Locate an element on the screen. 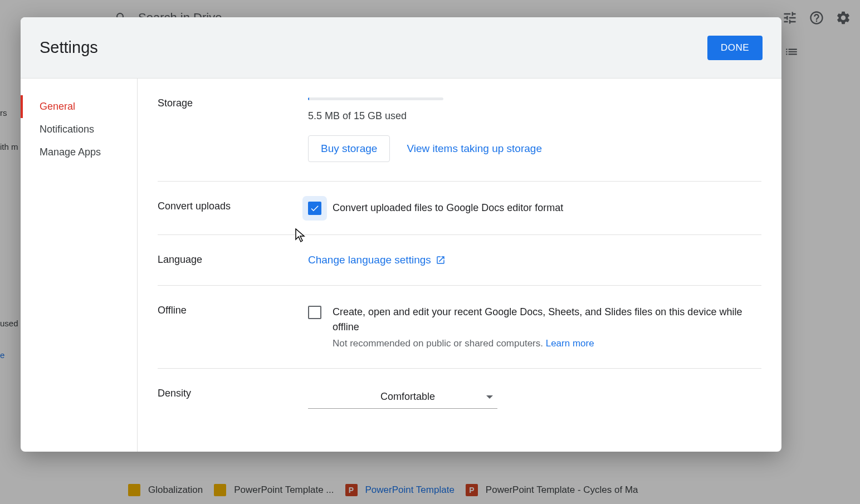  change-language-link: Change language settings is located at coordinates (377, 260).